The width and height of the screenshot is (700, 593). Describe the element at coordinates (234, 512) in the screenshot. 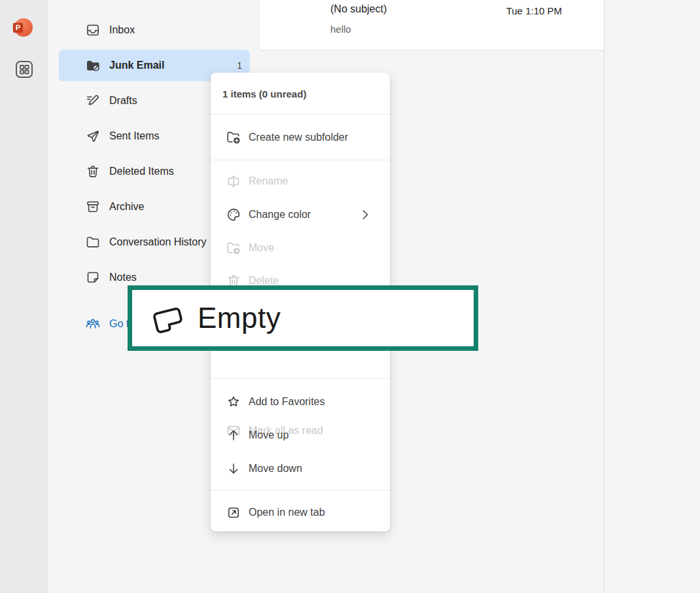

I see `open-new-tab-icon` at that location.